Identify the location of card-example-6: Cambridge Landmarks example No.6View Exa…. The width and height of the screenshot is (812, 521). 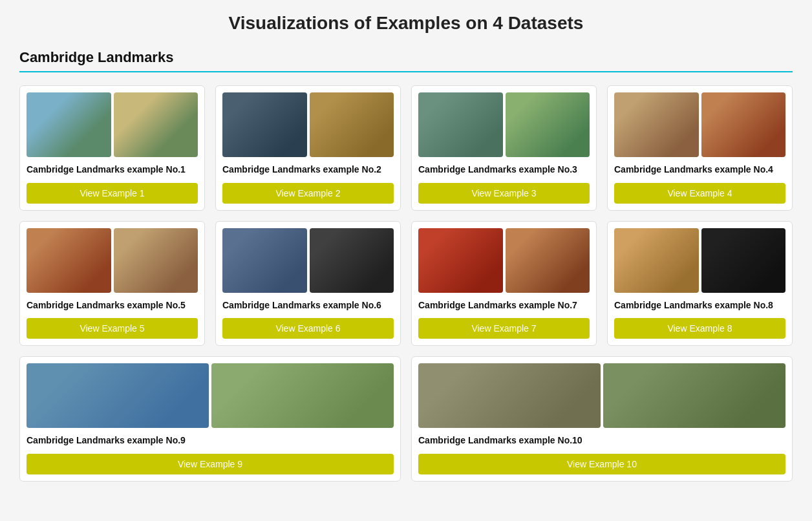
(308, 284).